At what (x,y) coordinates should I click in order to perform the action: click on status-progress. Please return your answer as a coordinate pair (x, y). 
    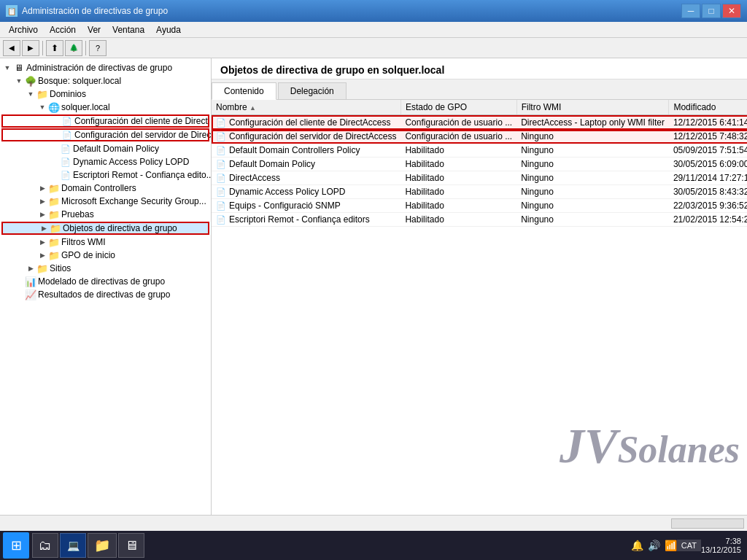
    Looking at the image, I should click on (708, 524).